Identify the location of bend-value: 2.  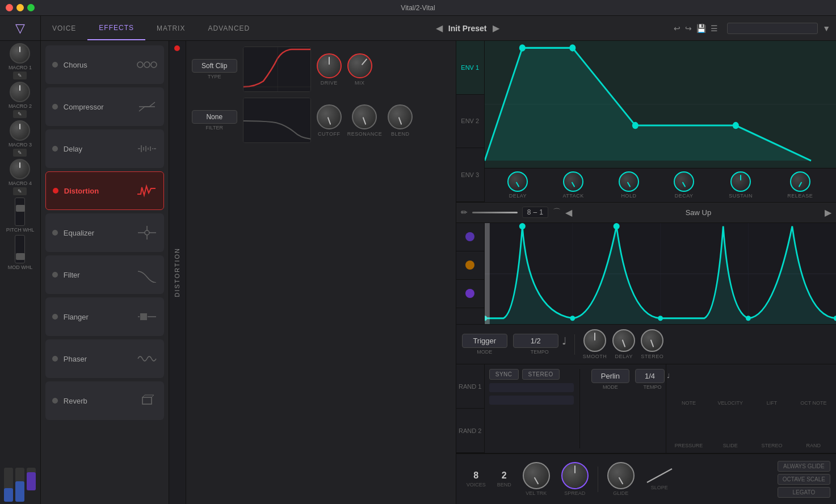
(504, 476).